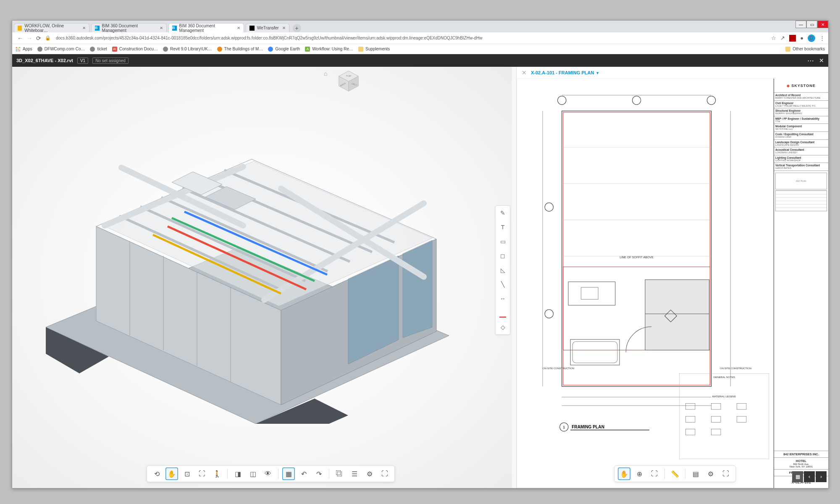  What do you see at coordinates (268, 28) in the screenshot?
I see `tab-wetransfer: WeTransfer ✕` at bounding box center [268, 28].